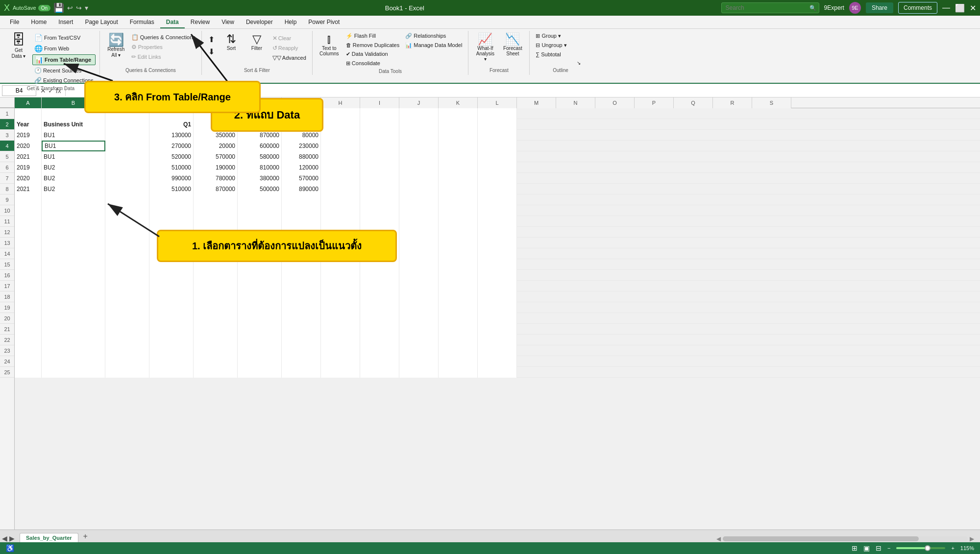 The width and height of the screenshot is (980, 554). Describe the element at coordinates (64, 60) in the screenshot. I see `from-table-range-button: 📊 From Table/Range` at that location.